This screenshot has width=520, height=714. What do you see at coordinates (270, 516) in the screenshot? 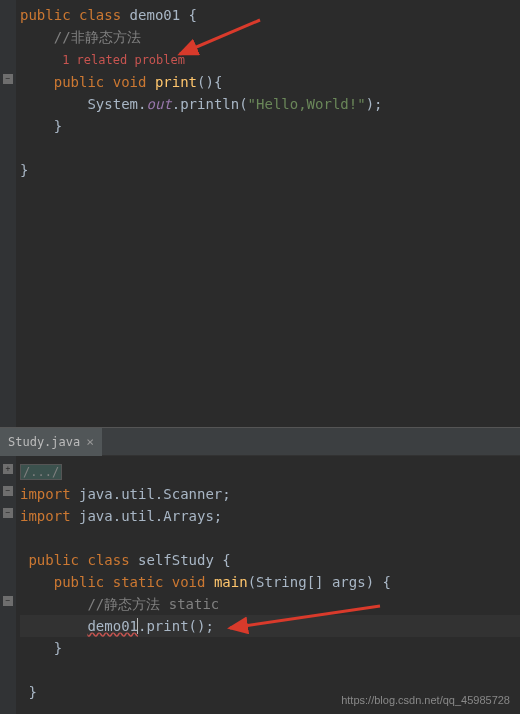
I see `code-line: import java.util.Arrays;` at bounding box center [270, 516].